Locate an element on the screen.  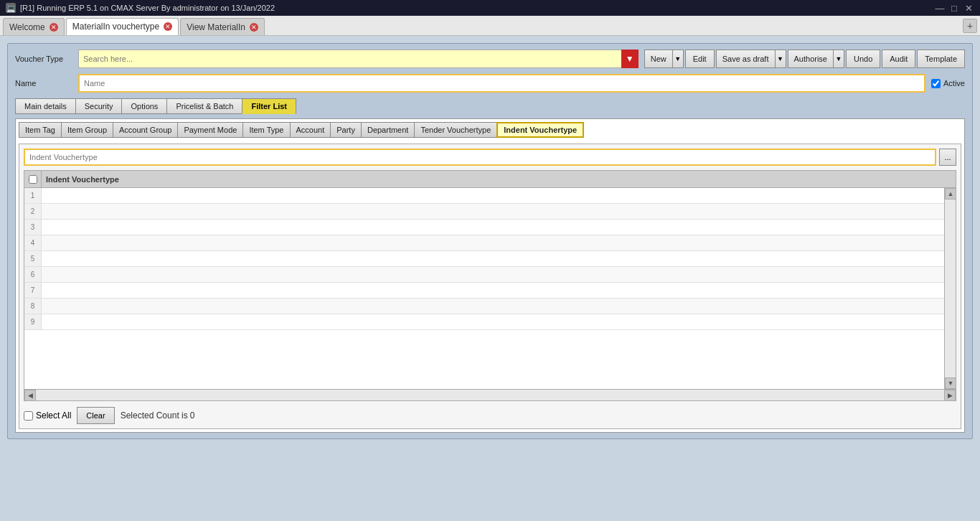
tab-options: Options is located at coordinates (143, 106).